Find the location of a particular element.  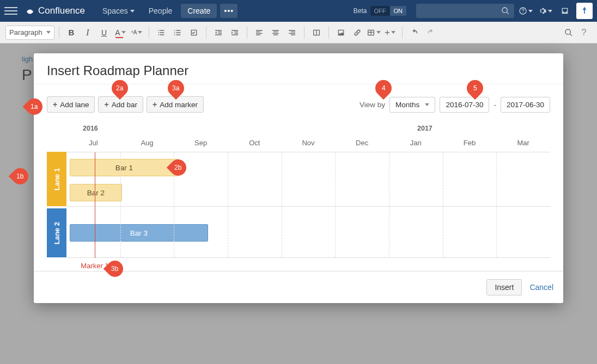

year-2017: 2017 is located at coordinates (425, 128).